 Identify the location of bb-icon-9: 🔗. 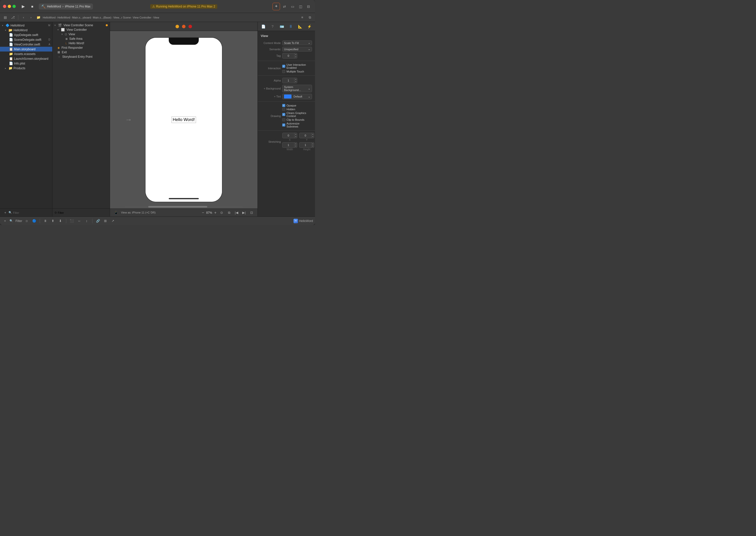
(98, 221).